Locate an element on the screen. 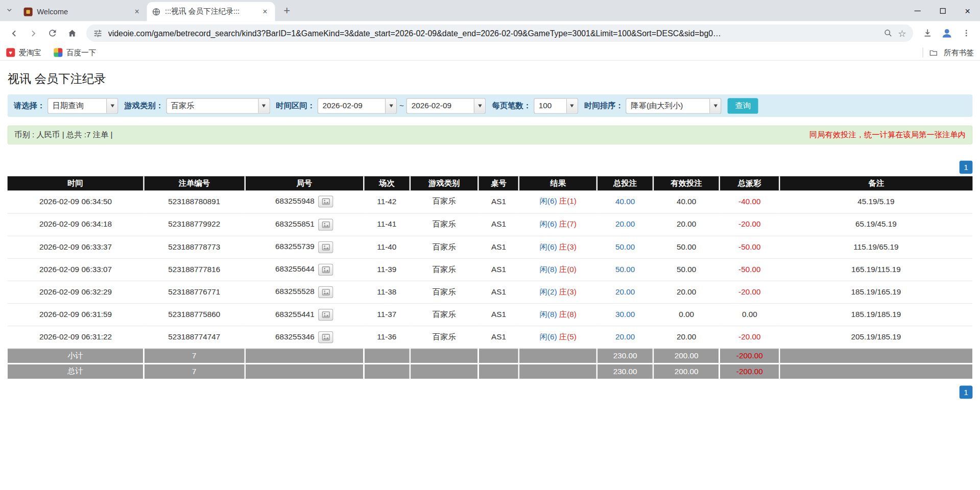 This screenshot has width=980, height=490. column-header-6: 桌号 is located at coordinates (498, 183).